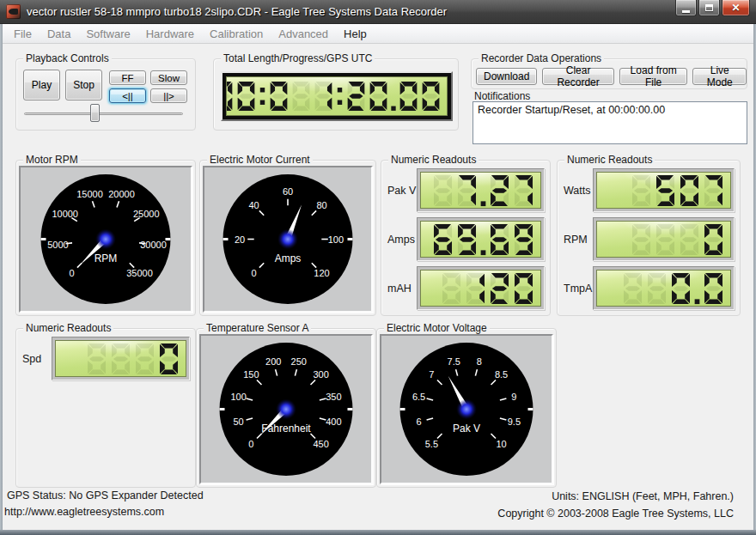  What do you see at coordinates (436, 328) in the screenshot?
I see `groupbox-label: Electric Motor Voltage` at bounding box center [436, 328].